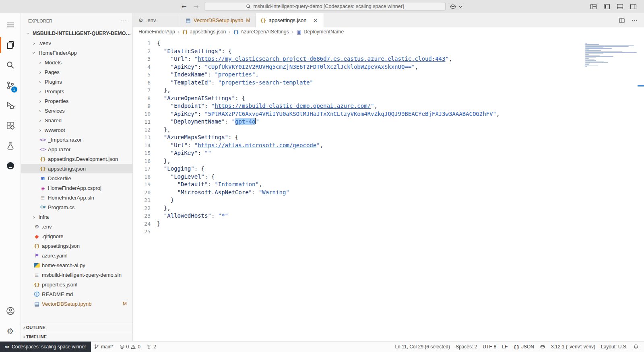  Describe the element at coordinates (76, 130) in the screenshot. I see `tree-item-wwwroot: ›wwwroot` at that location.